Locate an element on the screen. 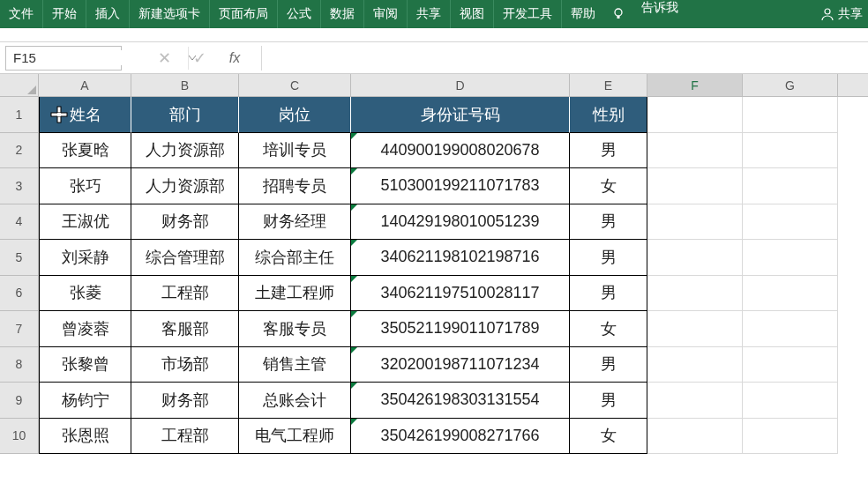 The width and height of the screenshot is (868, 483). formula-enter-button: ✓ is located at coordinates (199, 58).